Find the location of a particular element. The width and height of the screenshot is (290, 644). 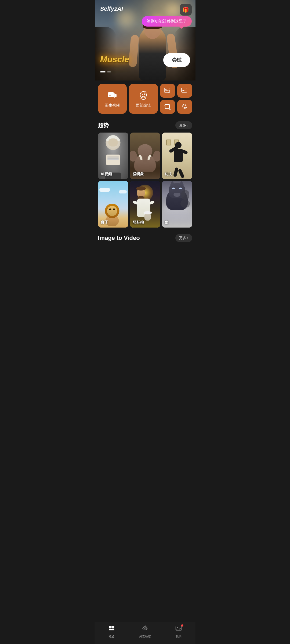

trending-more-button: 更多 › is located at coordinates (184, 125).